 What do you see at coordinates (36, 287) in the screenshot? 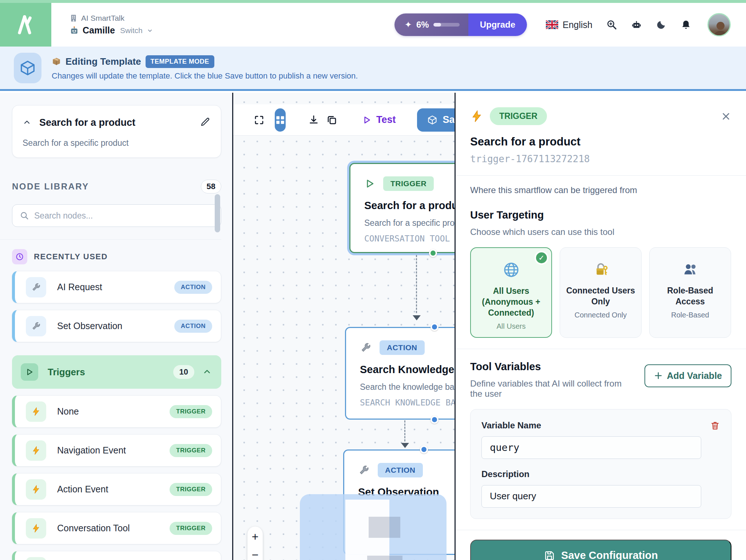
I see `wrench-icon-box` at bounding box center [36, 287].